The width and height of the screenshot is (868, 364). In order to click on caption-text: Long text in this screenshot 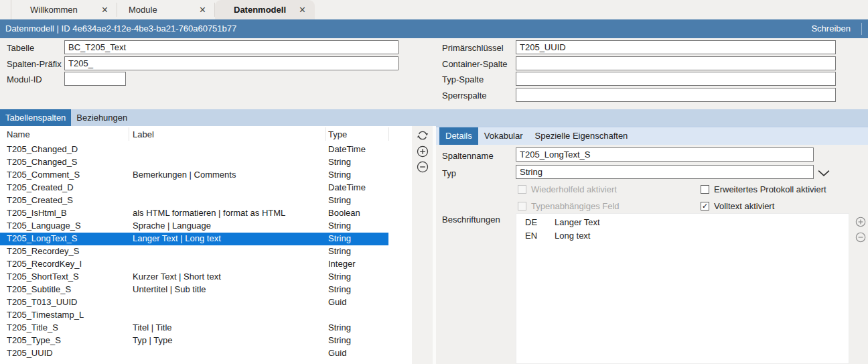, I will do `click(573, 236)`.